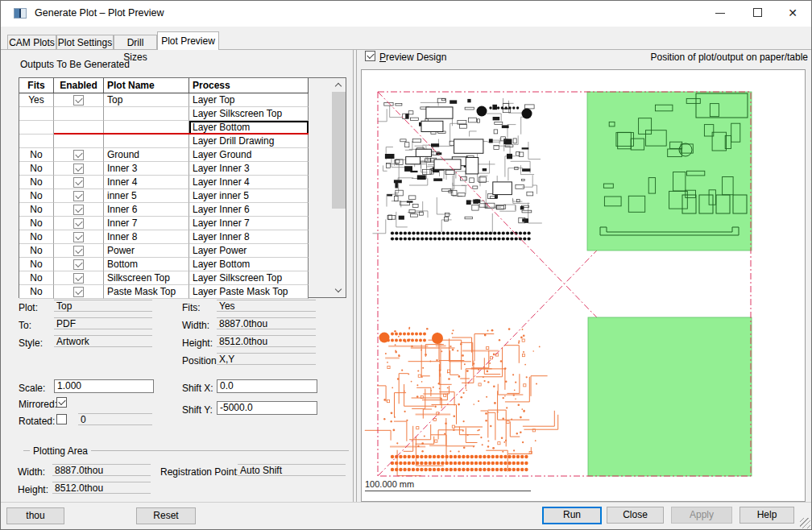  I want to click on table-row: NoInner 4Layer Inner 4, so click(164, 182).